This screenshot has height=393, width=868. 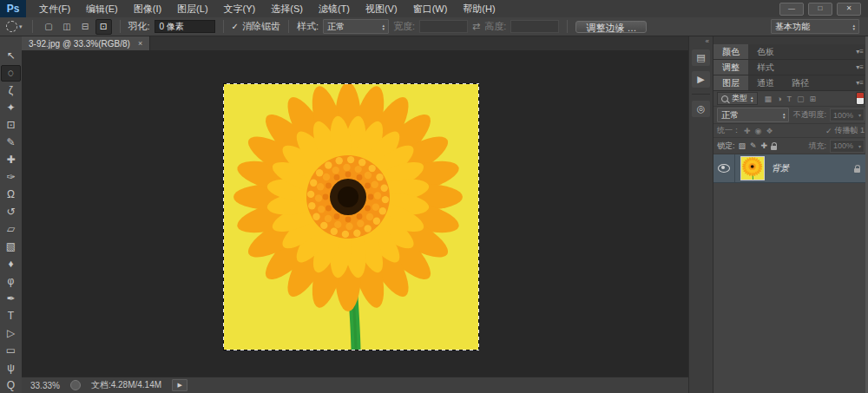 What do you see at coordinates (747, 131) in the screenshot?
I see `unify-position-icon: ✚` at bounding box center [747, 131].